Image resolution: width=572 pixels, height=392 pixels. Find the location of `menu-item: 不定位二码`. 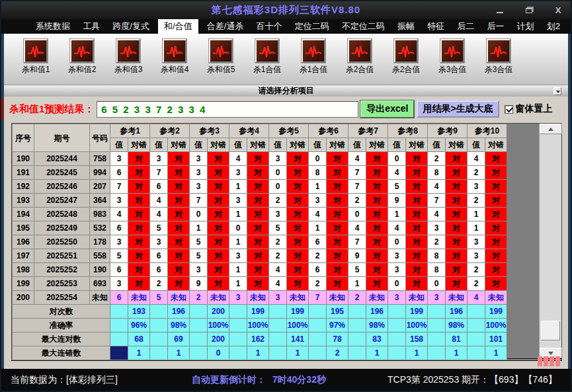

menu-item: 不定位二码 is located at coordinates (364, 26).